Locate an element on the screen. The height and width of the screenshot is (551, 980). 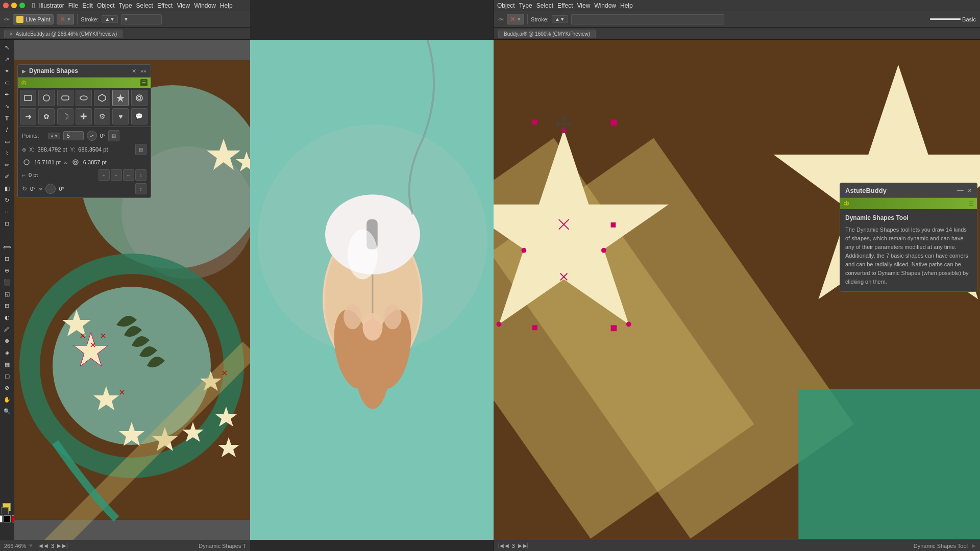
rectangle-shape-tool: ▭ is located at coordinates (7, 141).